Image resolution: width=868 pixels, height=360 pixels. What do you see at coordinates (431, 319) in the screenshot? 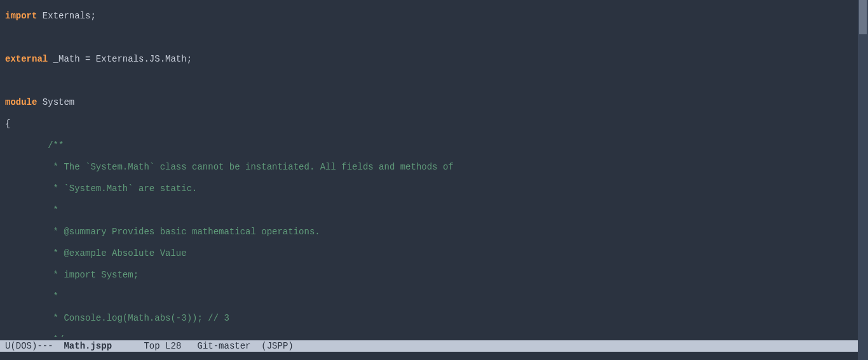
I see `code-line: * Console.log(Math.abs(-3)); // 3` at bounding box center [431, 319].